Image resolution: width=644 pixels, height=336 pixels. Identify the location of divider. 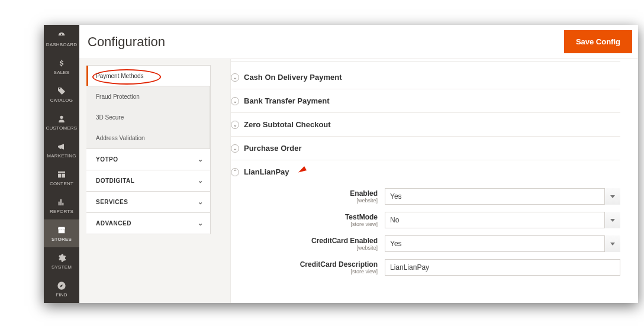
(426, 62).